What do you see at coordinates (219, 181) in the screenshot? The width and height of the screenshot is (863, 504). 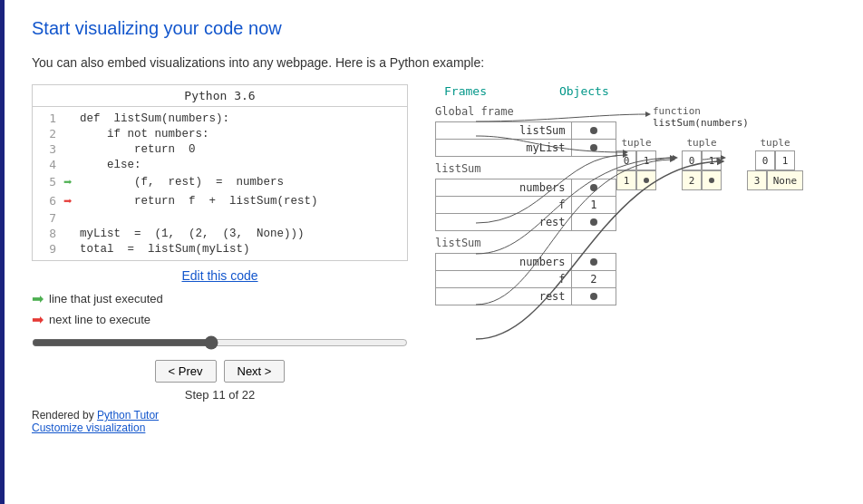 I see `code-line-5: 5 ➡ (f, rest) = numbers` at bounding box center [219, 181].